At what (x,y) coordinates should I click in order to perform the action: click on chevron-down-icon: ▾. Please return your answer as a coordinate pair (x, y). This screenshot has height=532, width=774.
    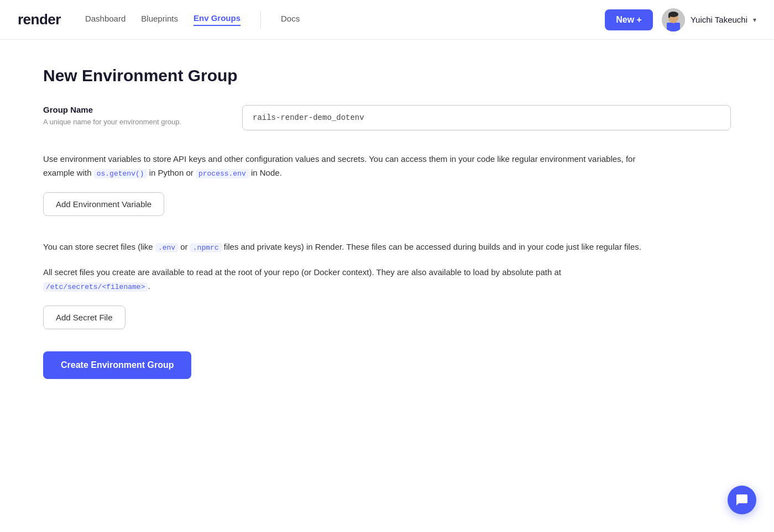
    Looking at the image, I should click on (755, 20).